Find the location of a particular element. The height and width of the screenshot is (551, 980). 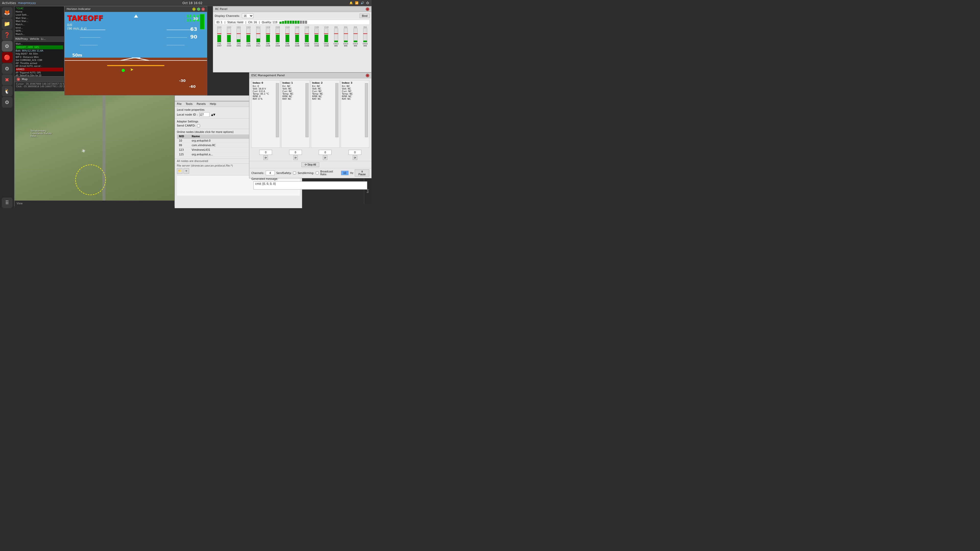

esc-cmd-value: cmd: [0, 0, 0, 0] is located at coordinates (266, 184).